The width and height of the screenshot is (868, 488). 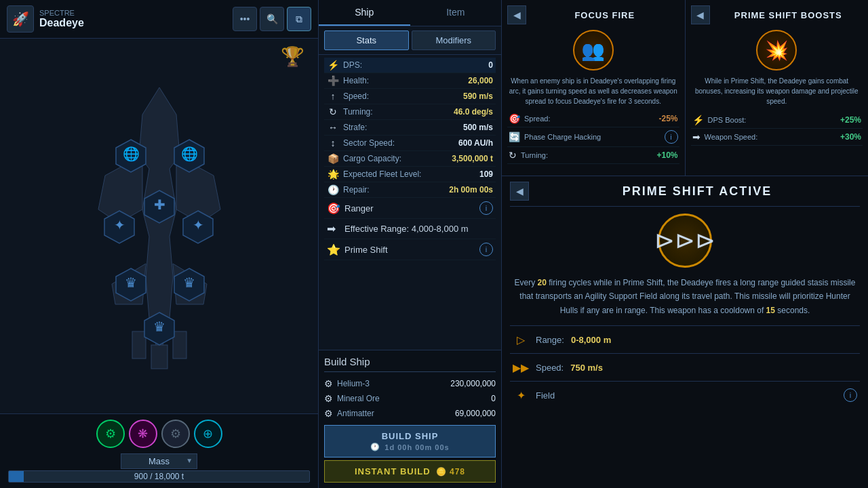 I want to click on mass-label-row: Mass ▼, so click(x=159, y=461).